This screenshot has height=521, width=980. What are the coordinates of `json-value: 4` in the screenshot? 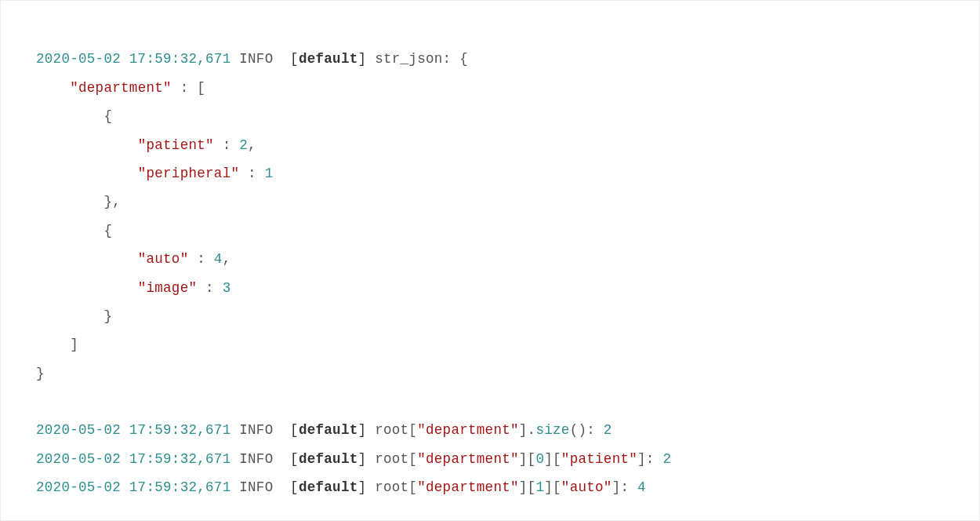 It's located at (218, 259).